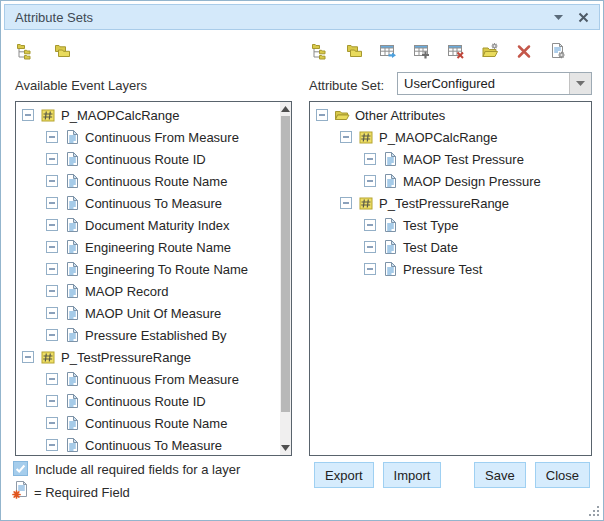 The height and width of the screenshot is (521, 604). Describe the element at coordinates (148, 269) in the screenshot. I see `tree-item: Engineering To Route Name` at that location.